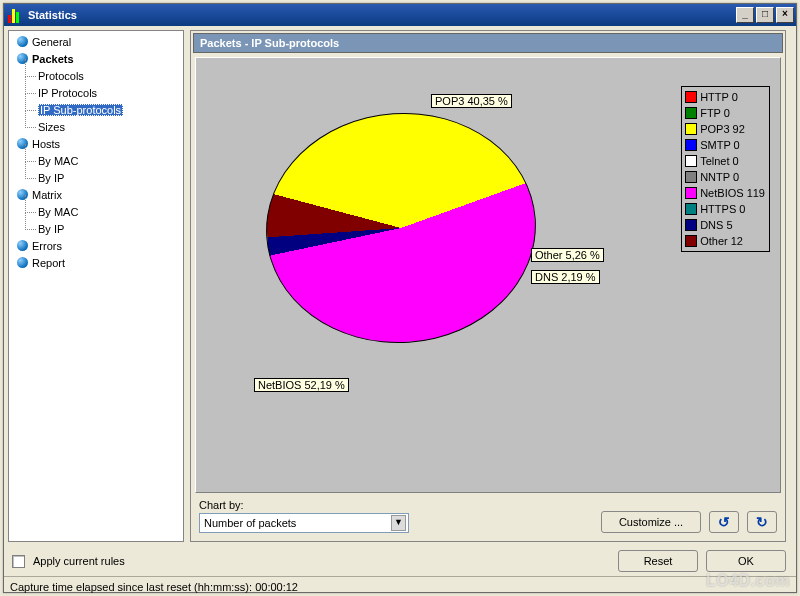 This screenshot has width=800, height=596. I want to click on slice-label-dns: DNS 2,19 %, so click(566, 277).